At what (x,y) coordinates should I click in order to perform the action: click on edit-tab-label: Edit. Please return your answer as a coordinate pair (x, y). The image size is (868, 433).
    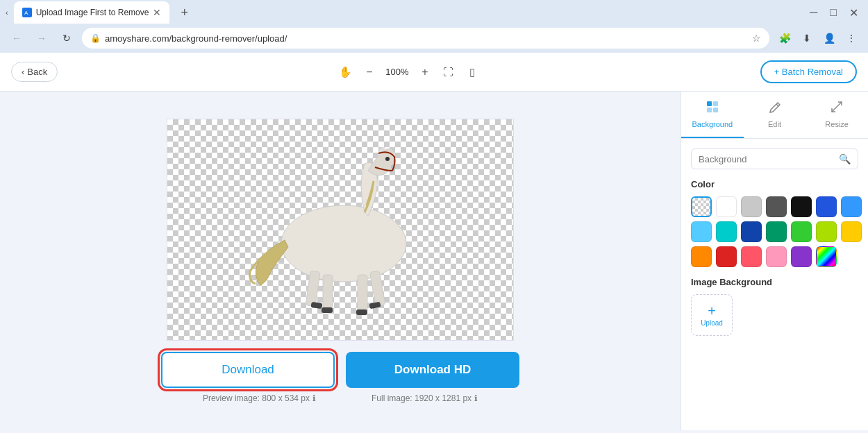
    Looking at the image, I should click on (775, 124).